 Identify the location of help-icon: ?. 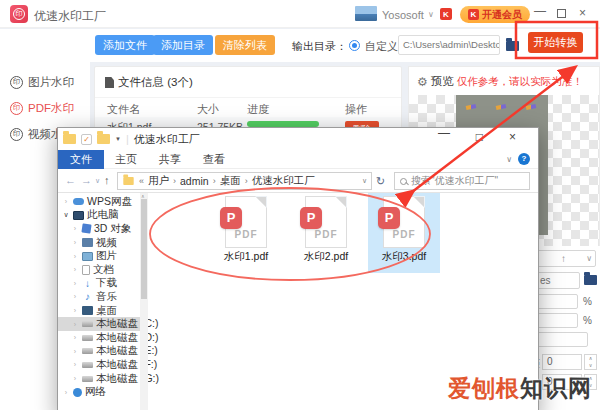
(524, 159).